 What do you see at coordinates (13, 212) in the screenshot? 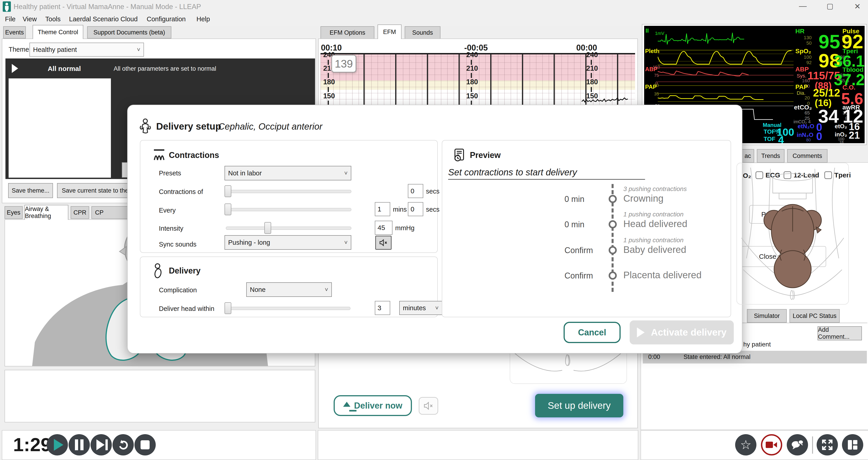
I see `tab-eyes: Eyes` at bounding box center [13, 212].